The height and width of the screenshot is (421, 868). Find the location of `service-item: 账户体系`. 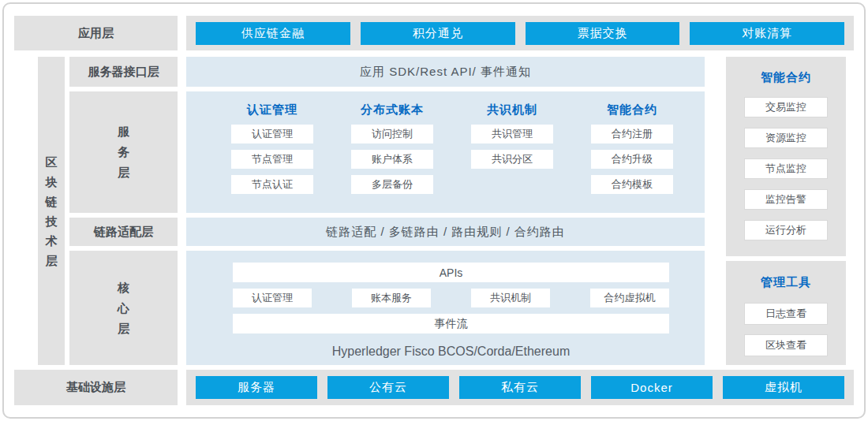

service-item: 账户体系 is located at coordinates (392, 159).